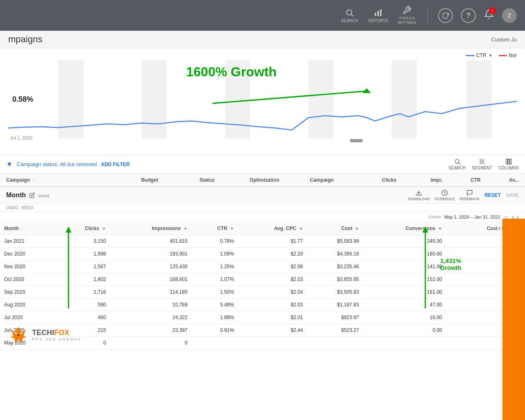  What do you see at coordinates (404, 280) in the screenshot?
I see `table-cell: 152.00` at bounding box center [404, 280].